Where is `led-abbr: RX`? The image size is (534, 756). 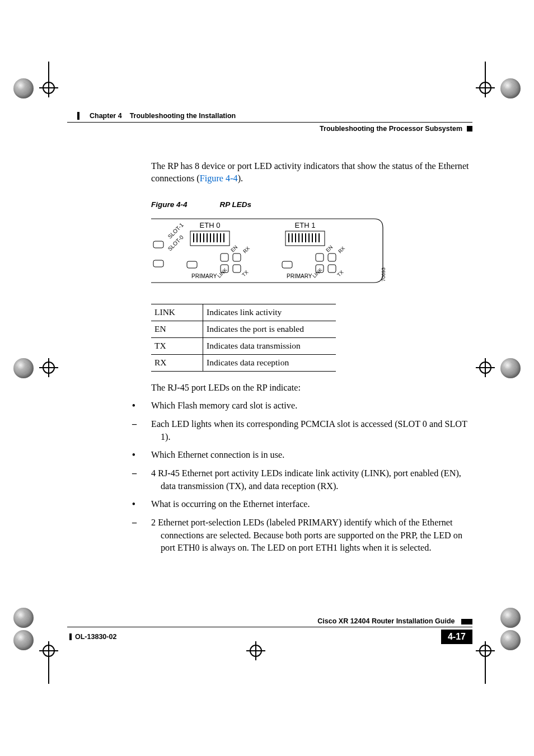 led-abbr: RX is located at coordinates (177, 363).